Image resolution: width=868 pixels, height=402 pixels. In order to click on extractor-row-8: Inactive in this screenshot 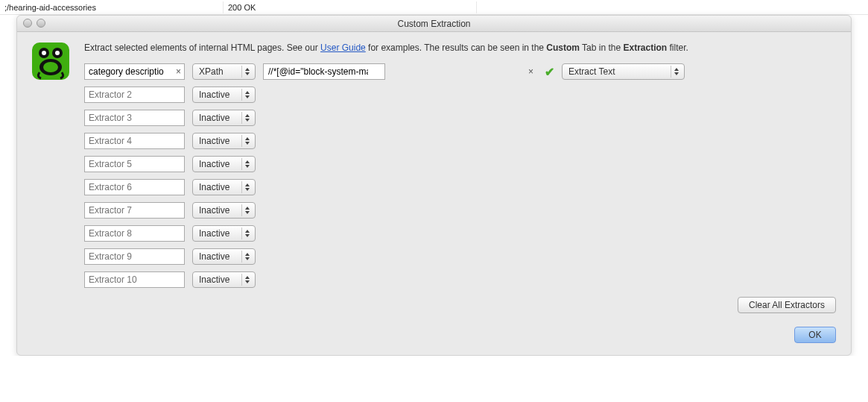, I will do `click(460, 233)`.